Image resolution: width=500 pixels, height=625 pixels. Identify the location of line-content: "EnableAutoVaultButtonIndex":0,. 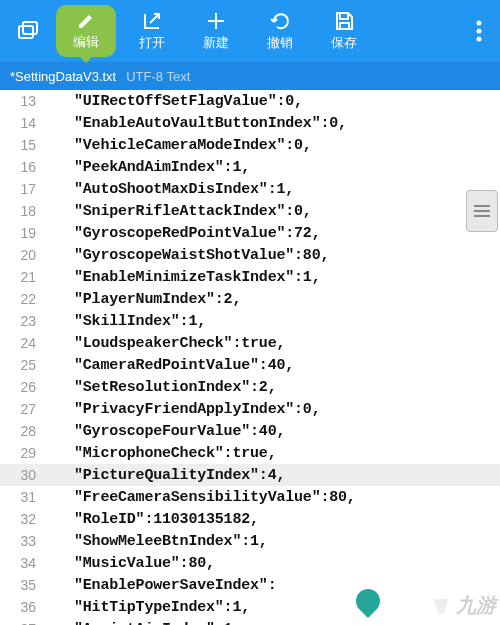
(196, 124).